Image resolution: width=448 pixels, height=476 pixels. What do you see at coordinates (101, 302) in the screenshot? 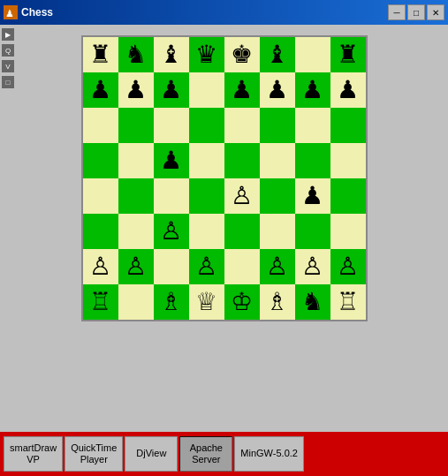
I see `cell-7-0: ♖` at bounding box center [101, 302].